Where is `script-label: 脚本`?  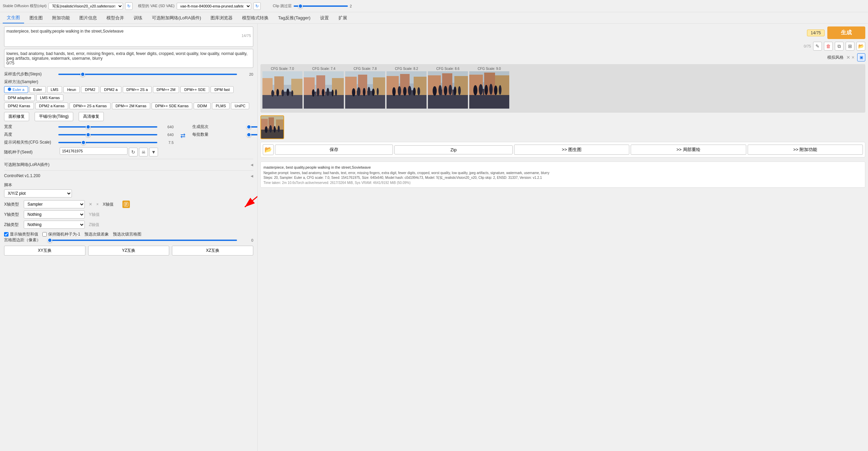 script-label: 脚本 is located at coordinates (129, 185).